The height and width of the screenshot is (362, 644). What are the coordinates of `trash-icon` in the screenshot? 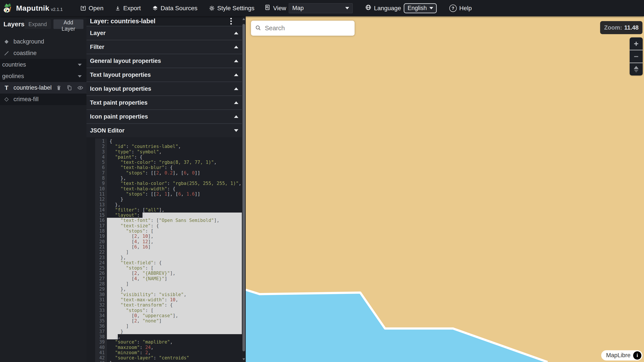 It's located at (59, 88).